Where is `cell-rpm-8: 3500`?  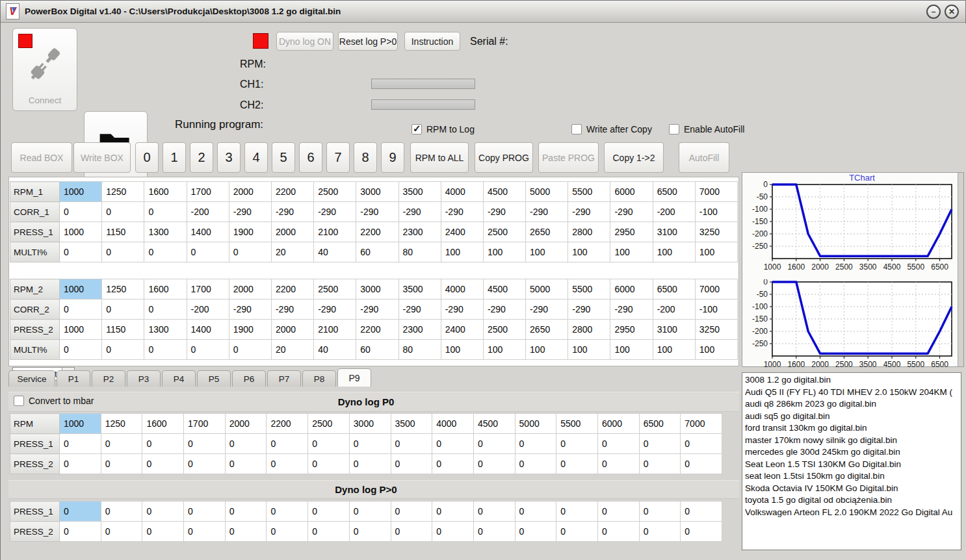
cell-rpm-8: 3500 is located at coordinates (411, 424).